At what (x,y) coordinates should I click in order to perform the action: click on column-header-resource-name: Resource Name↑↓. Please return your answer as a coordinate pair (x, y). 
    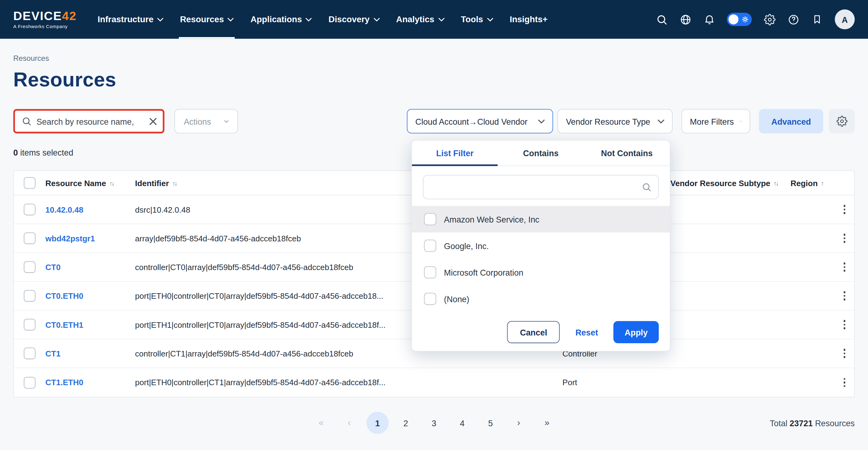
    Looking at the image, I should click on (90, 183).